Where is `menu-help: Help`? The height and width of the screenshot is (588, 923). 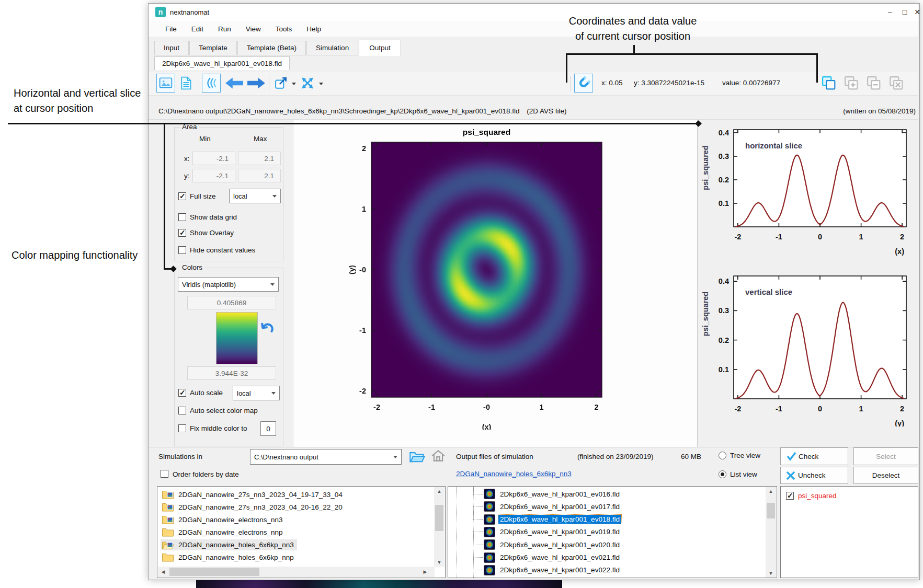 menu-help: Help is located at coordinates (314, 29).